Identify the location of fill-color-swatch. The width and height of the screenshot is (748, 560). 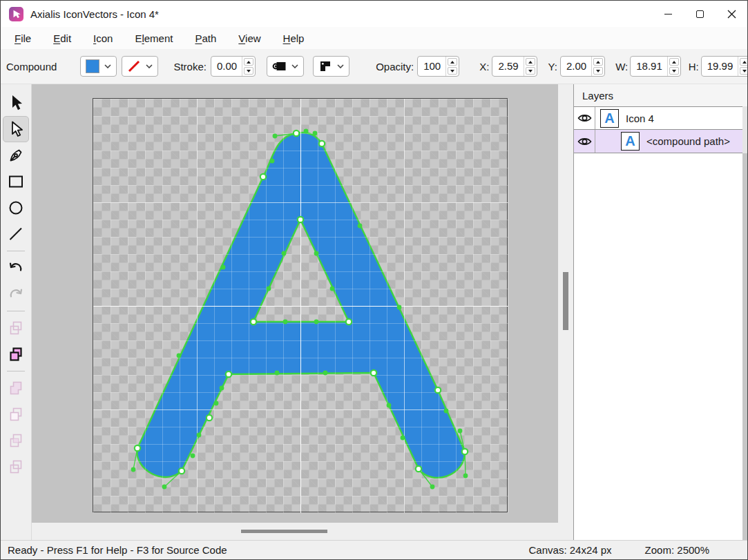
(93, 66).